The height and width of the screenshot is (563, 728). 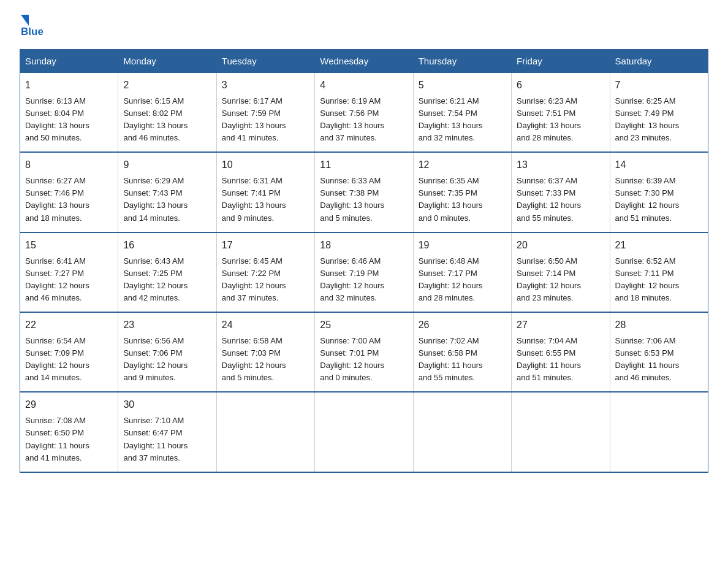 What do you see at coordinates (364, 61) in the screenshot?
I see `weekday-header-row: SundayMondayTuesdayWednesdayThursdayFrid…` at bounding box center [364, 61].